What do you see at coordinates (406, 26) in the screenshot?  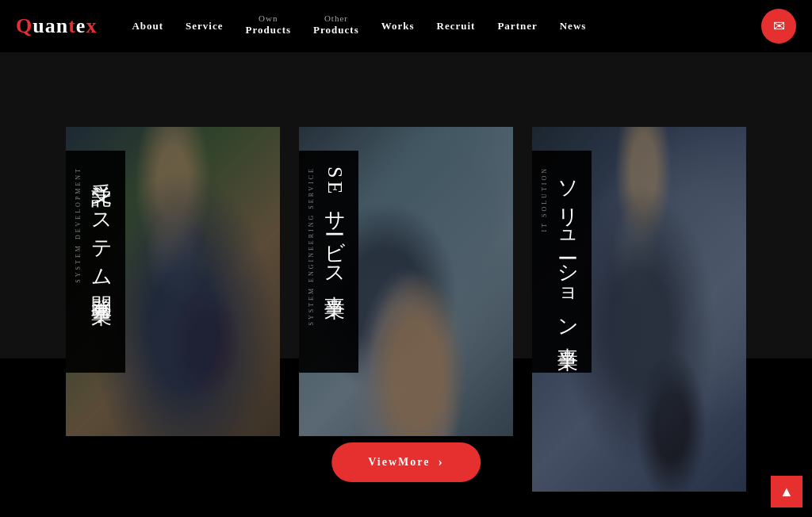 I see `navbar: Quantex About Service Own Products Other…` at bounding box center [406, 26].